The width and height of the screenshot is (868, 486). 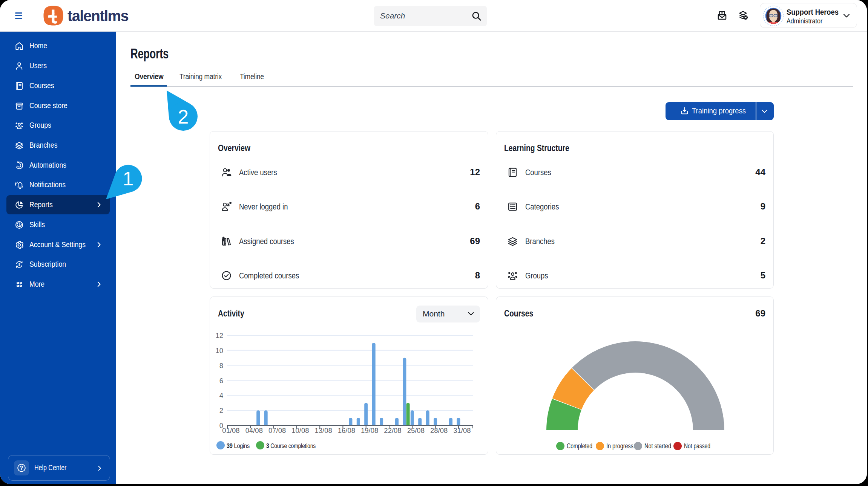 I want to click on svg-text: 31/08, so click(x=462, y=430).